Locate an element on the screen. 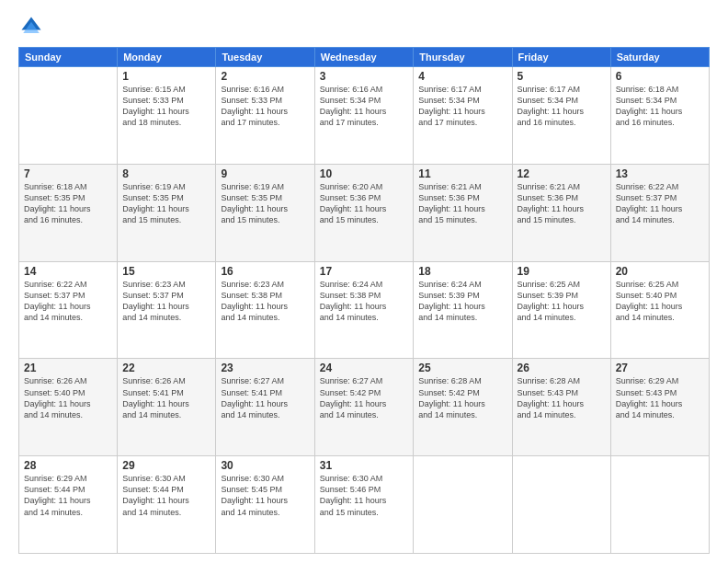 This screenshot has width=728, height=563. calendar-cell: 4Sunrise: 6:17 AM Sunset: 5:34 PM Daylig… is located at coordinates (463, 116).